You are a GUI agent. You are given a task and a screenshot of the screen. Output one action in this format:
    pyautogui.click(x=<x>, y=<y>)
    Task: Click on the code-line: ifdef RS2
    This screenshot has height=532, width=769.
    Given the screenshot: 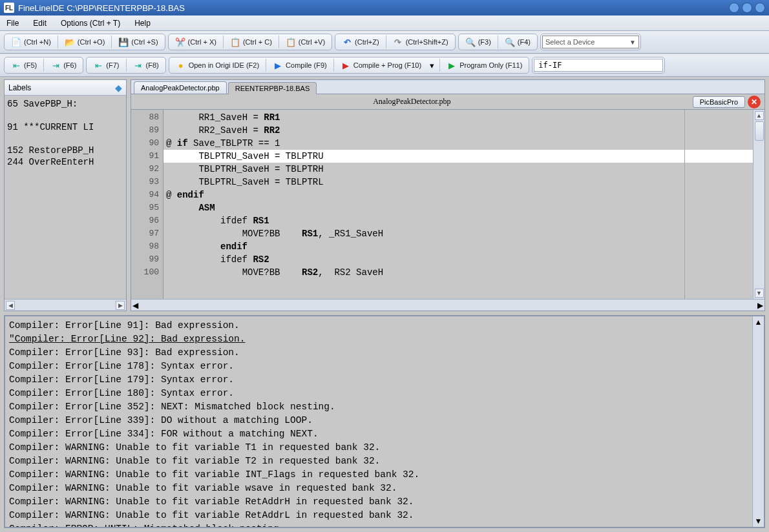 What is the action you would take?
    pyautogui.click(x=458, y=260)
    